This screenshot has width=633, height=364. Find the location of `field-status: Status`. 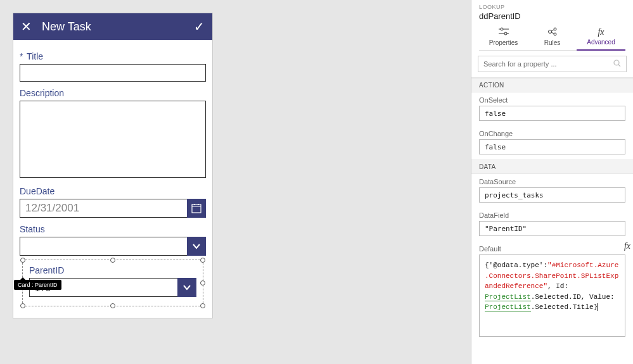

field-status: Status is located at coordinates (113, 240).